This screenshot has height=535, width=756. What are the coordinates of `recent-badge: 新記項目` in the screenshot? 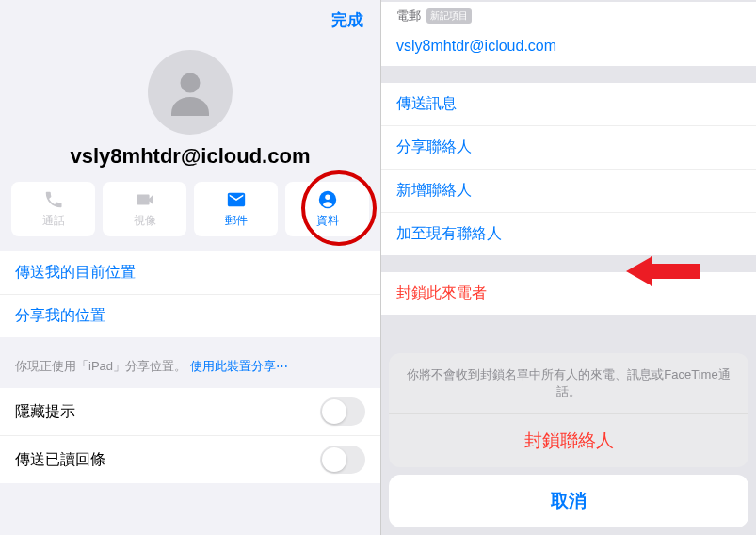 It's located at (449, 16).